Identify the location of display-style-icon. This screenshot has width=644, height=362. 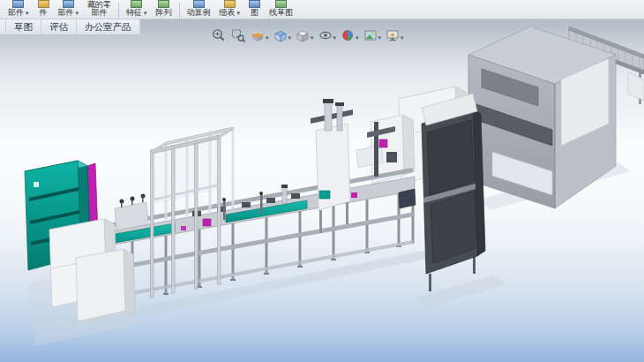
(303, 35).